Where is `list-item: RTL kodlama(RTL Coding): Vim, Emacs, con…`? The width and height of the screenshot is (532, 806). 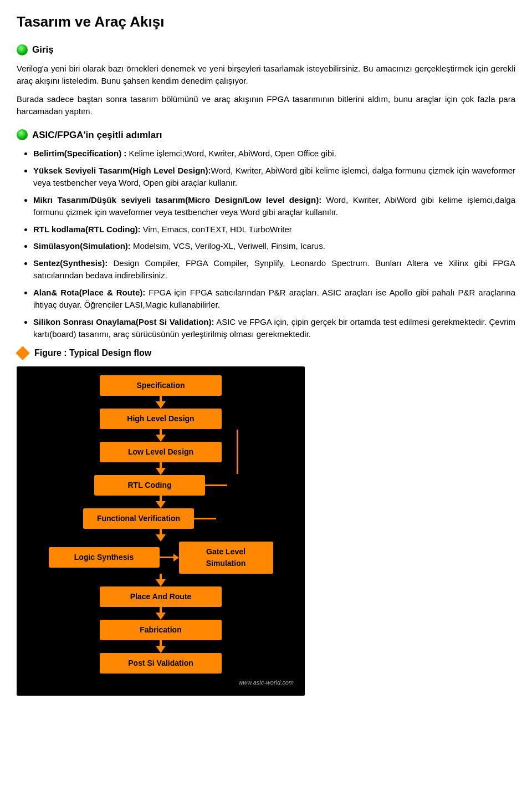 list-item: RTL kodlama(RTL Coding): Vim, Emacs, con… is located at coordinates (274, 229).